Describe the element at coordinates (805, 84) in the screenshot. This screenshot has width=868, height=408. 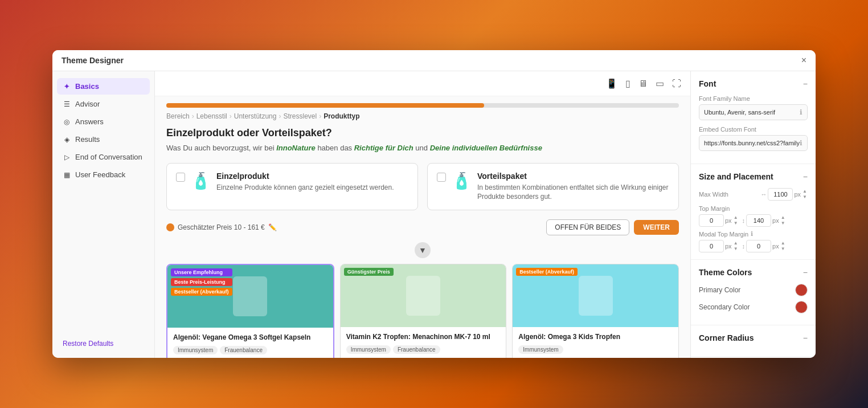
I see `font-collapse-btn: −` at that location.